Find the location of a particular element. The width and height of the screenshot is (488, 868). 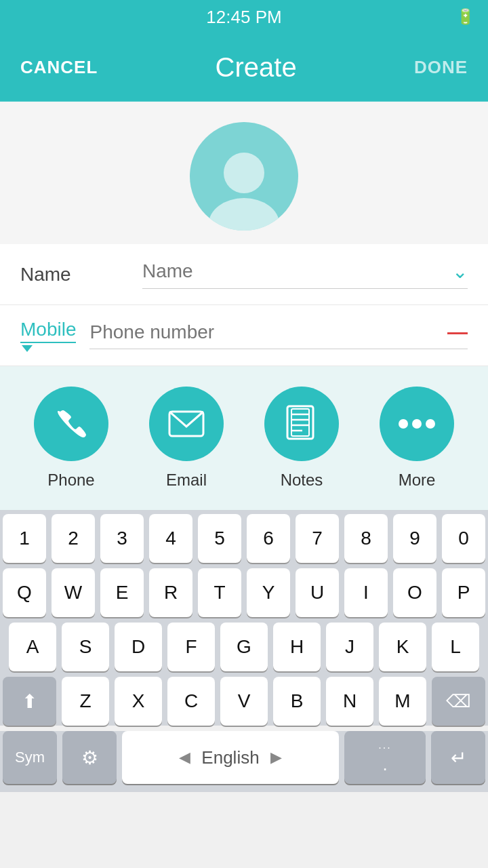

email-action-label: Email is located at coordinates (186, 480).